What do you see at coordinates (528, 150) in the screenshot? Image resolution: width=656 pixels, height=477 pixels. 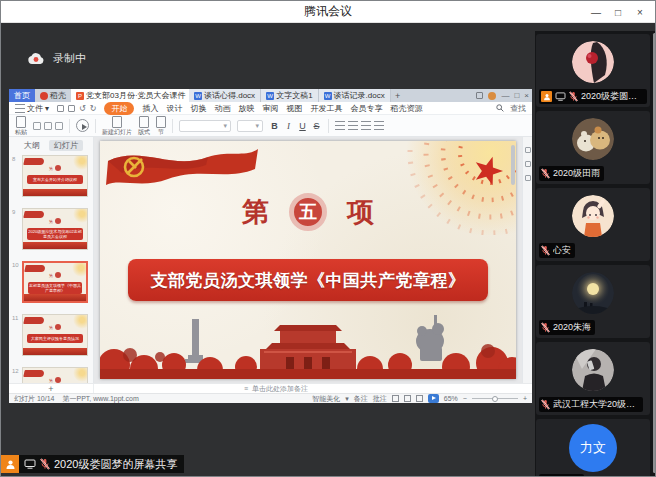 I see `zoom-tool-icon` at bounding box center [528, 150].